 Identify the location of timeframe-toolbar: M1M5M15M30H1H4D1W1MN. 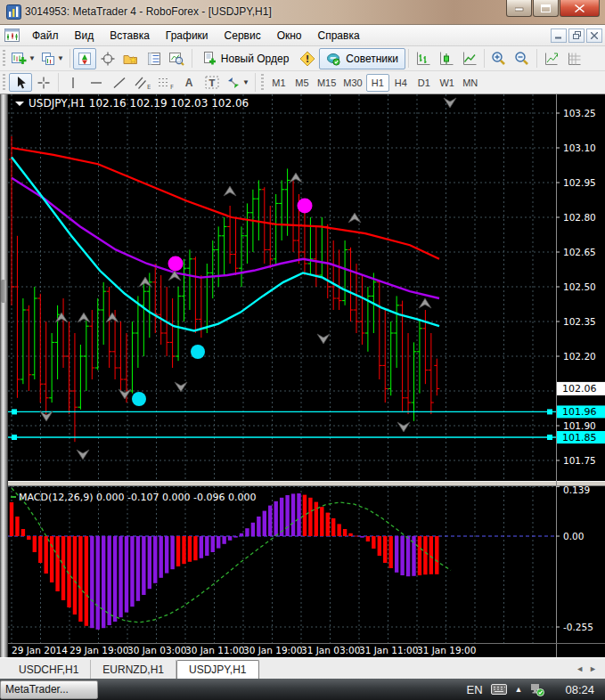
(374, 83).